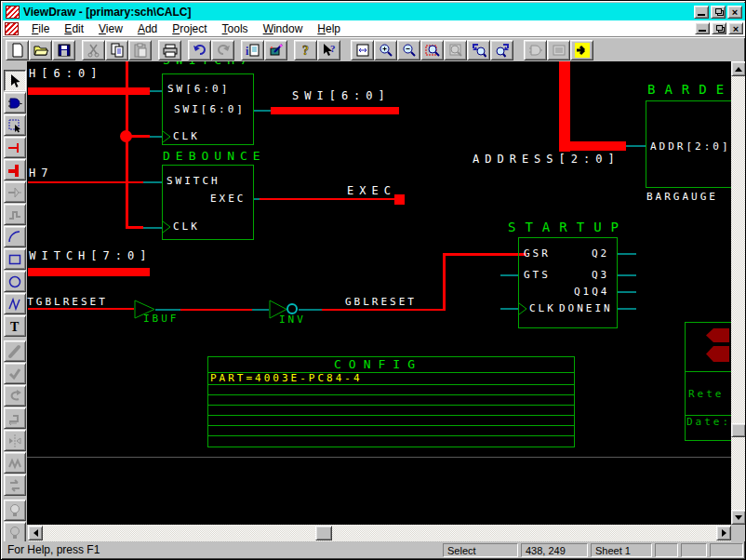  What do you see at coordinates (15, 169) in the screenshot?
I see `add-bus-tool` at bounding box center [15, 169].